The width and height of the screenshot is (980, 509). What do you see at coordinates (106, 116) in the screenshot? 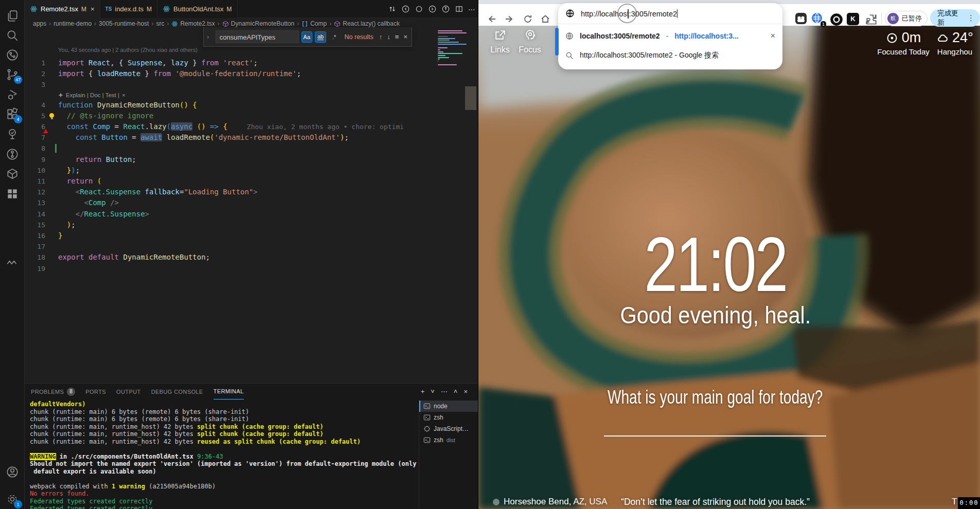
I see `code-text: // @ts-ignore ignore` at bounding box center [106, 116].